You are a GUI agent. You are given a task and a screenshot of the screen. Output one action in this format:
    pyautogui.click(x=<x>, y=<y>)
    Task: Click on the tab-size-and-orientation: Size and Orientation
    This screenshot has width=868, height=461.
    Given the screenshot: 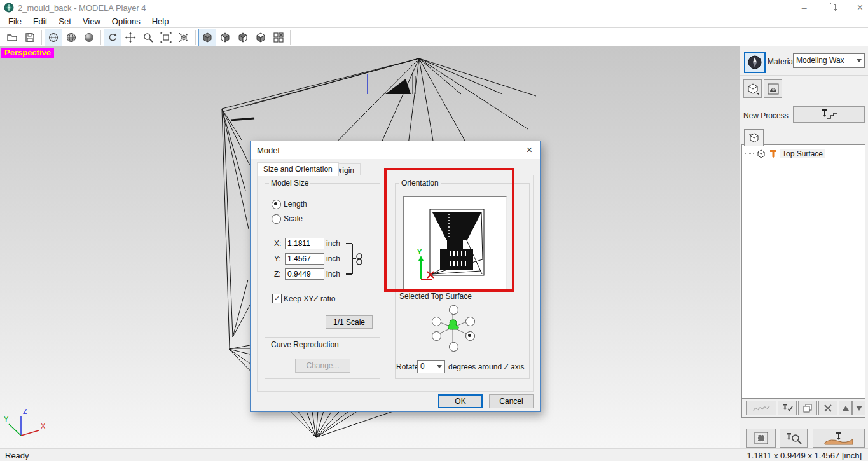 What is the action you would take?
    pyautogui.click(x=298, y=169)
    